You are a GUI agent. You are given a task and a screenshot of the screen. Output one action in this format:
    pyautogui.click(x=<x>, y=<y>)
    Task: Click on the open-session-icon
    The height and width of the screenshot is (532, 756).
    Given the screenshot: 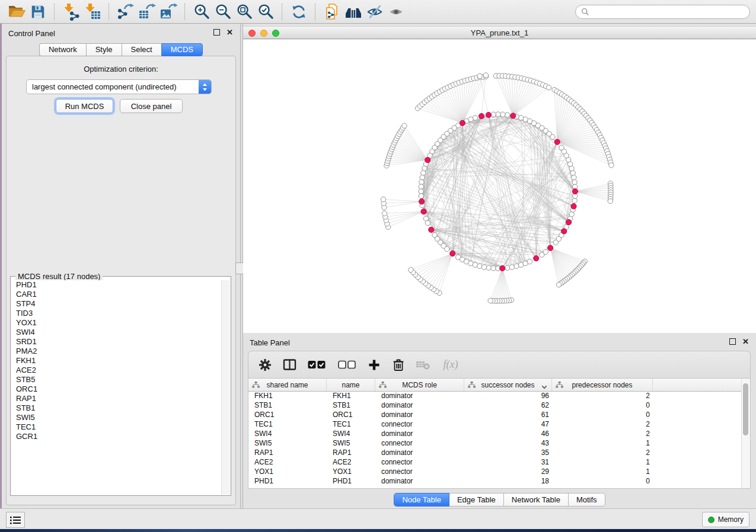 What is the action you would take?
    pyautogui.click(x=17, y=12)
    